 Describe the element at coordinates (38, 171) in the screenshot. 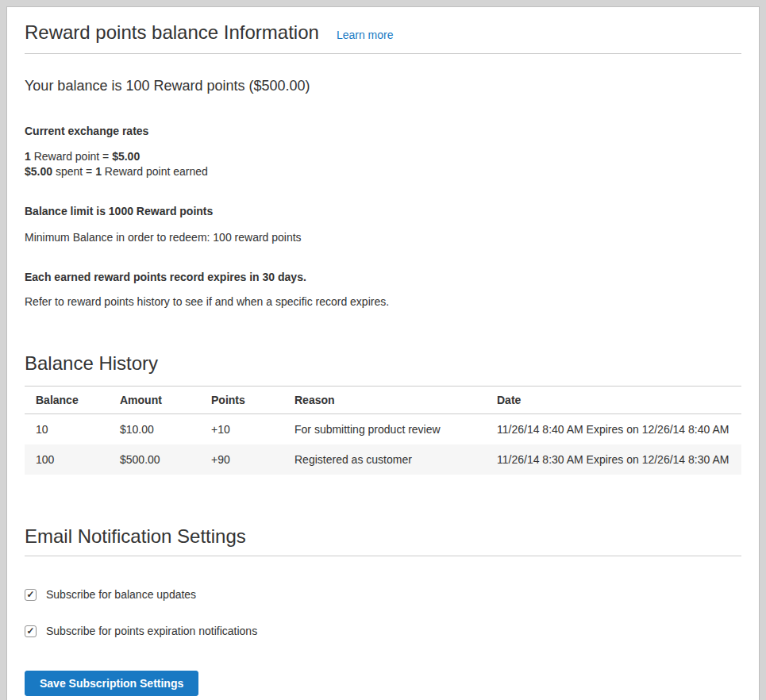

I see `exchange-line2-value: $5.00` at that location.